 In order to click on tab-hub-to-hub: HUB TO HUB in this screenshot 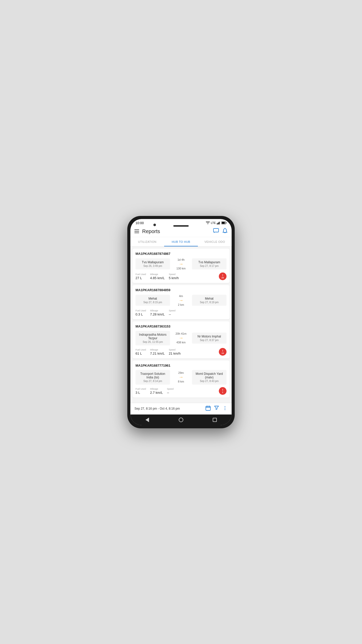, I will do `click(181, 242)`.